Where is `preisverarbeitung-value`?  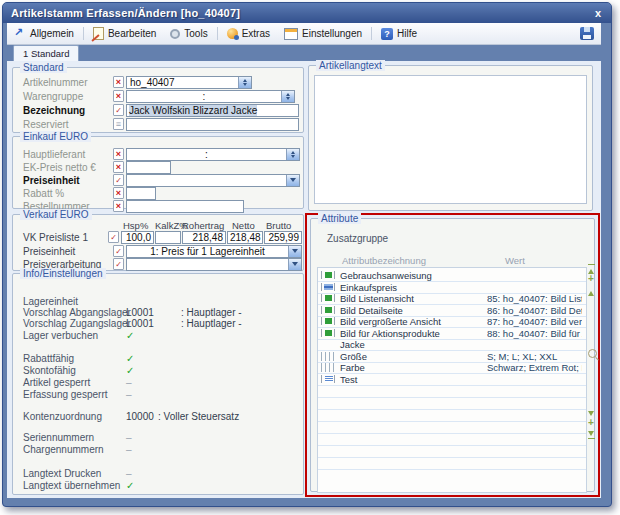 preisverarbeitung-value is located at coordinates (208, 264).